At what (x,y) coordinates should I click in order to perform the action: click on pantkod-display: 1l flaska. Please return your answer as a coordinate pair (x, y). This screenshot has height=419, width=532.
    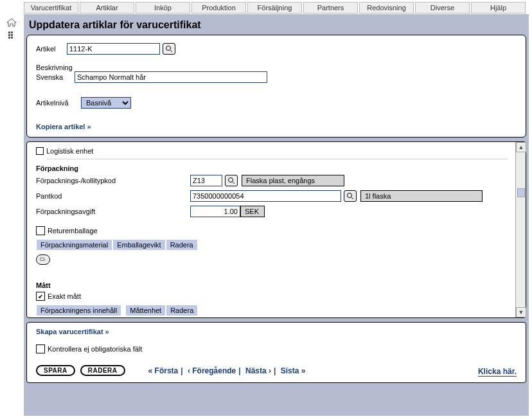
    Looking at the image, I should click on (421, 196).